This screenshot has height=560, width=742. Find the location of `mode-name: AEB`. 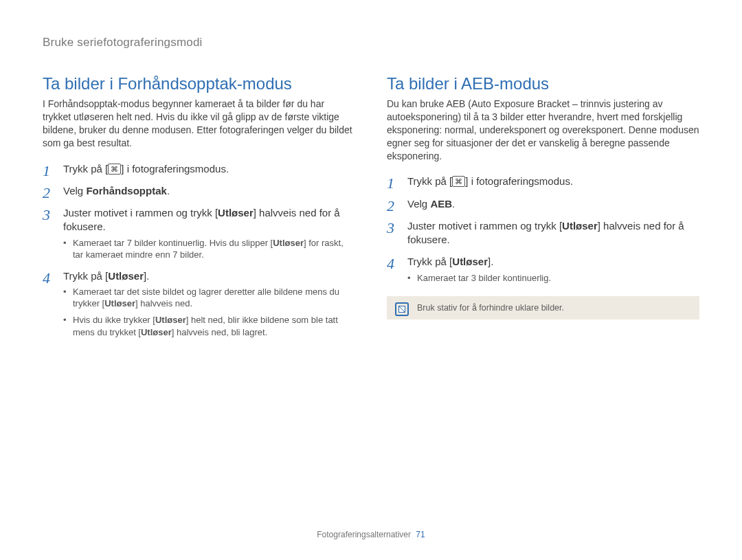

mode-name: AEB is located at coordinates (441, 203).